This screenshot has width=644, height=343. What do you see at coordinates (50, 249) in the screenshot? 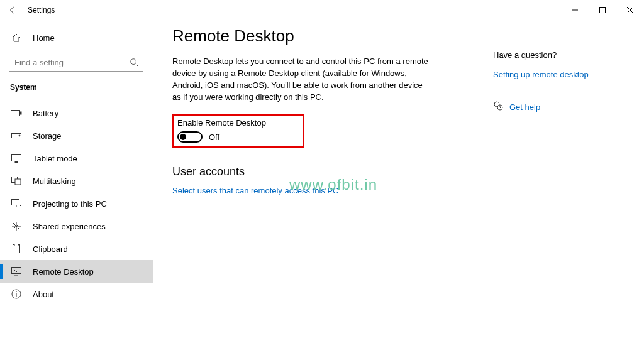
I see `sidebar-item-label: Clipboard` at bounding box center [50, 249].